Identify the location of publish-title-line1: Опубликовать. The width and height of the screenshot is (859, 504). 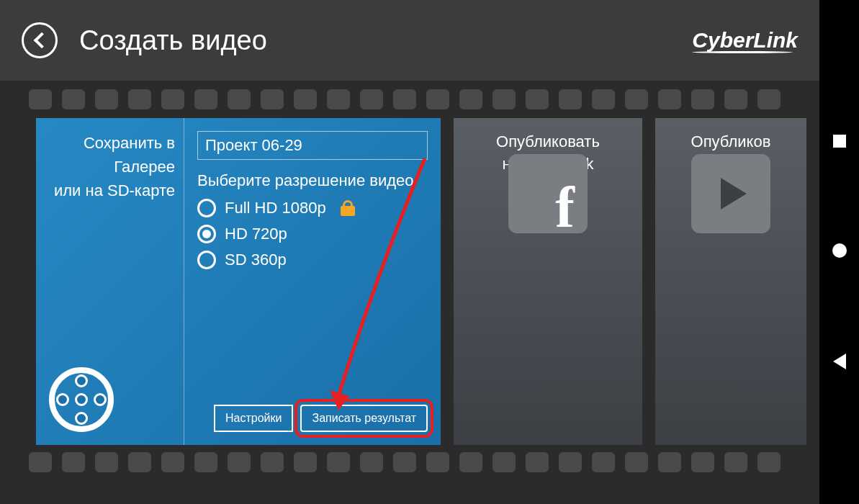
(548, 143).